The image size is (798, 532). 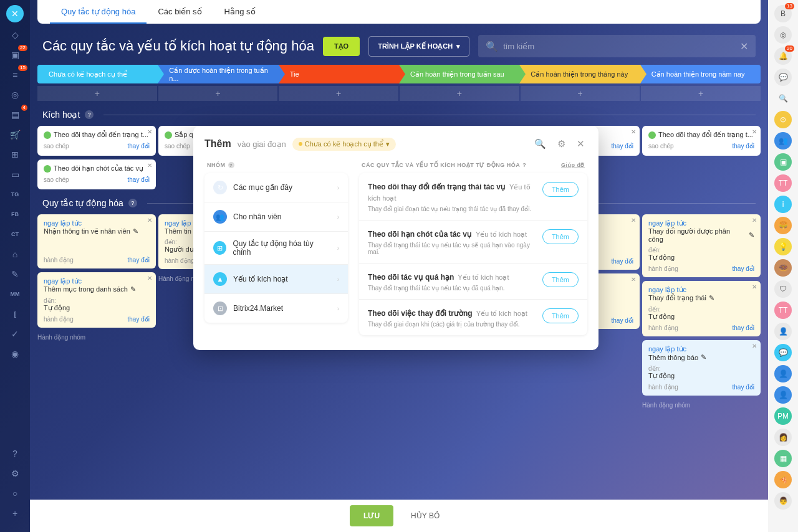 What do you see at coordinates (97, 174) in the screenshot?
I see `trigger-card: ✕Theo dõi hạn chót của tác vụsao chéptha…` at bounding box center [97, 174].